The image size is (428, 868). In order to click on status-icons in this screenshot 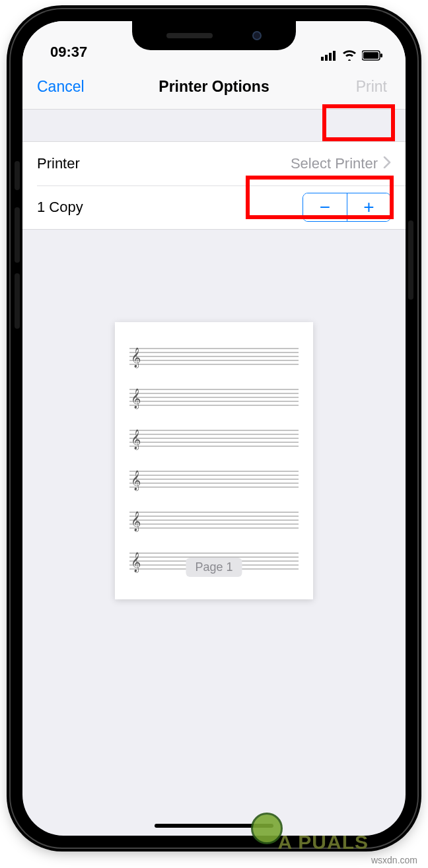, I will do `click(352, 55)`.